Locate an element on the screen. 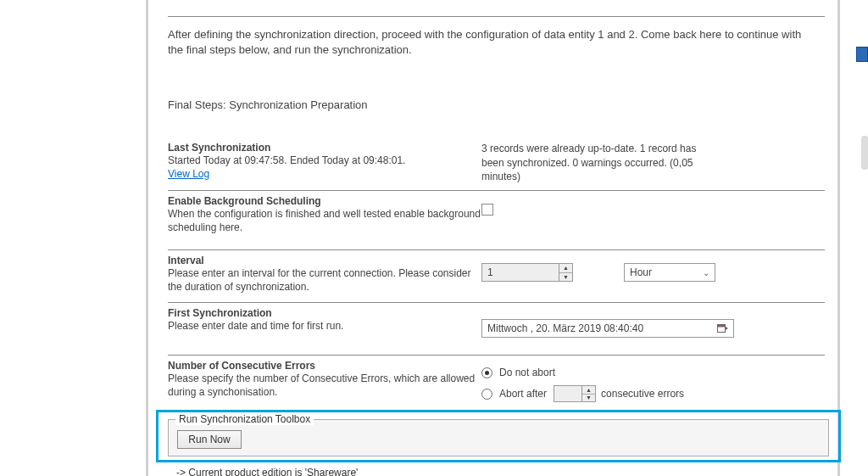  radio-no-abort-row: Do not abort is located at coordinates (655, 372).